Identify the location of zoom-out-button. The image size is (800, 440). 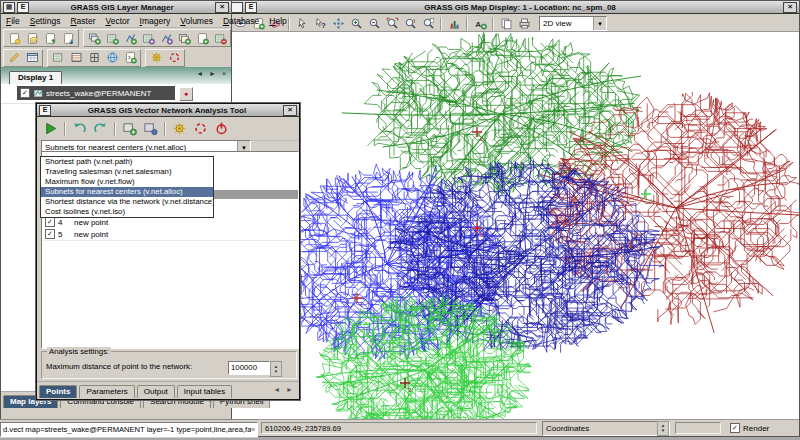
(374, 24).